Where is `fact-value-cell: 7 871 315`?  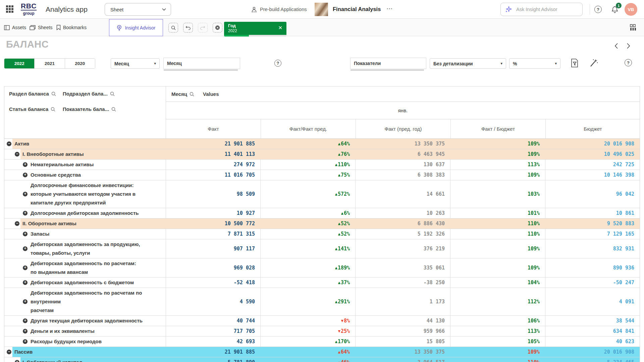
fact-value-cell: 7 871 315 is located at coordinates (213, 234).